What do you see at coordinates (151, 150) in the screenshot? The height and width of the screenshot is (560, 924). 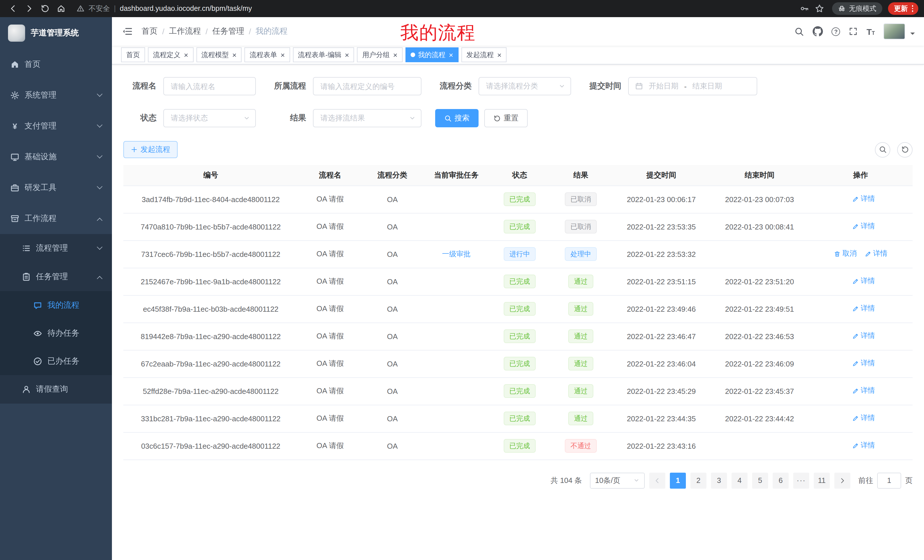 I see `create-process-button: 发起流程` at bounding box center [151, 150].